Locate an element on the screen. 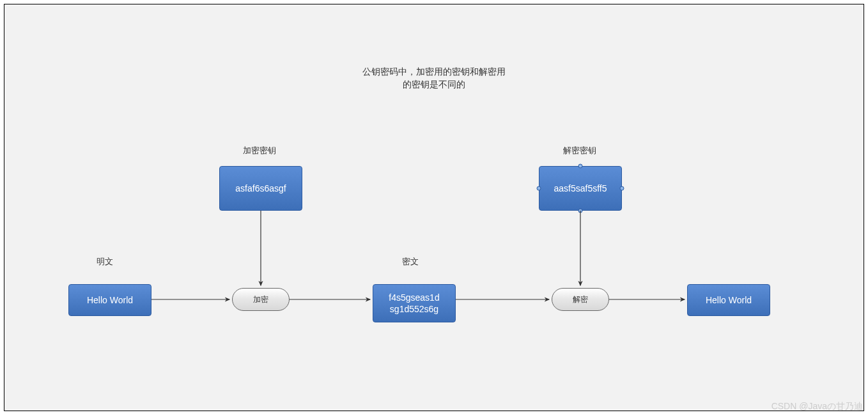  node-plaintext-input-text: Hello World is located at coordinates (110, 300).